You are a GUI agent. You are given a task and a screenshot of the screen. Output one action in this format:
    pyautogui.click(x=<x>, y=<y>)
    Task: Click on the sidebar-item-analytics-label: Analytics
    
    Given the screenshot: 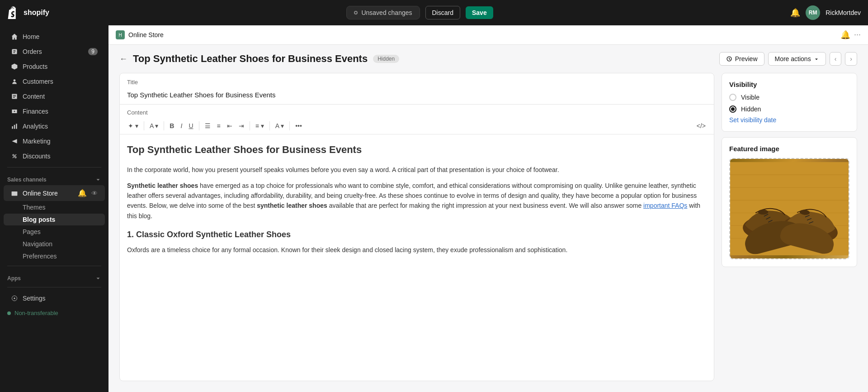 What is the action you would take?
    pyautogui.click(x=35, y=126)
    